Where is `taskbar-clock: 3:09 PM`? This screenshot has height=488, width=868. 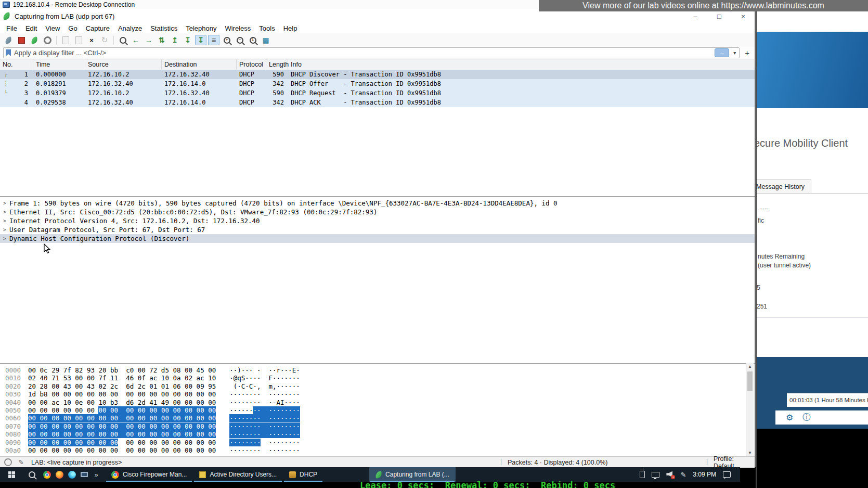 taskbar-clock: 3:09 PM is located at coordinates (704, 474).